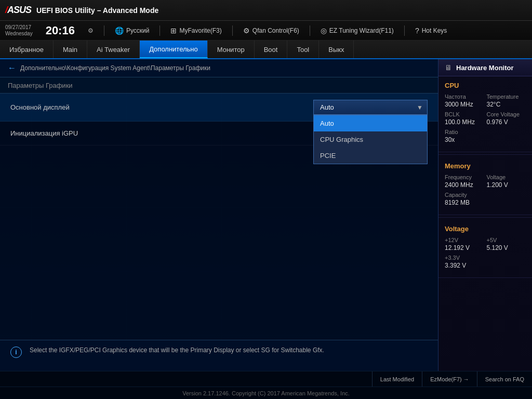 Image resolution: width=532 pixels, height=399 pixels. I want to click on nav-main: Main, so click(71, 49).